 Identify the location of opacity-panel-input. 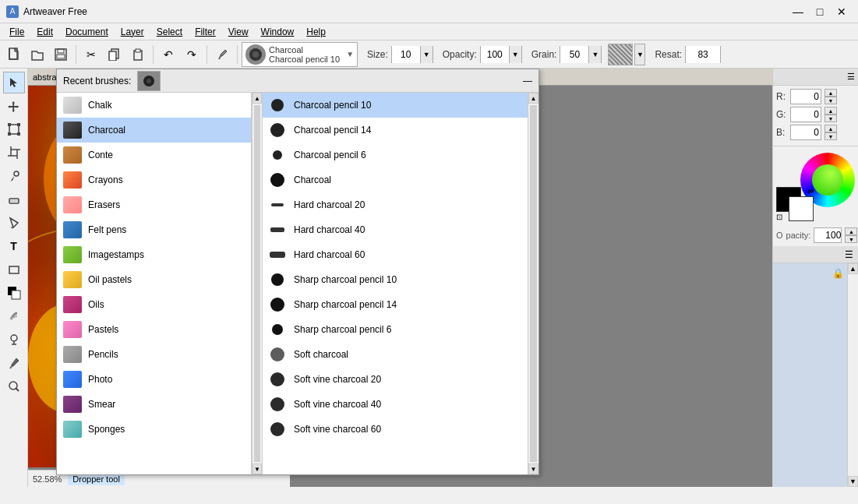
(828, 235).